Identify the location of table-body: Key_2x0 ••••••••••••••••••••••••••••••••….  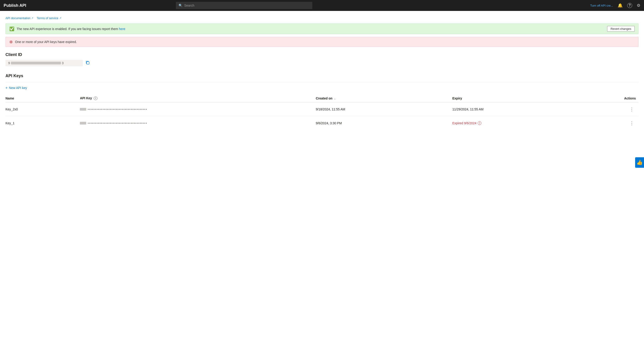
(322, 116).